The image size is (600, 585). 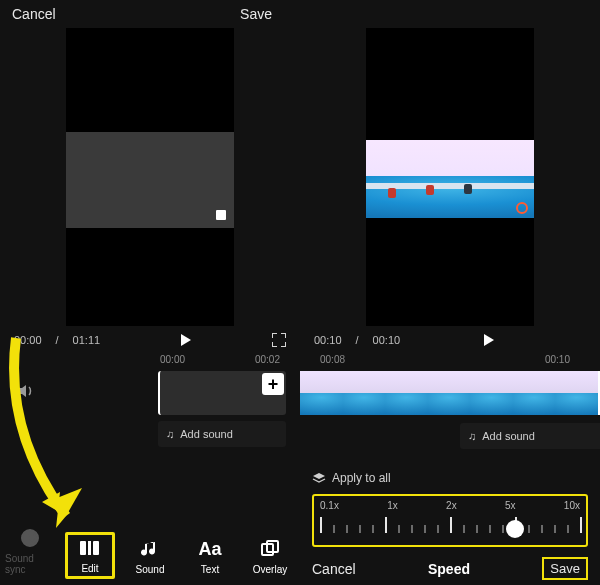 What do you see at coordinates (522, 208) in the screenshot?
I see `record-indicator-icon` at bounding box center [522, 208].